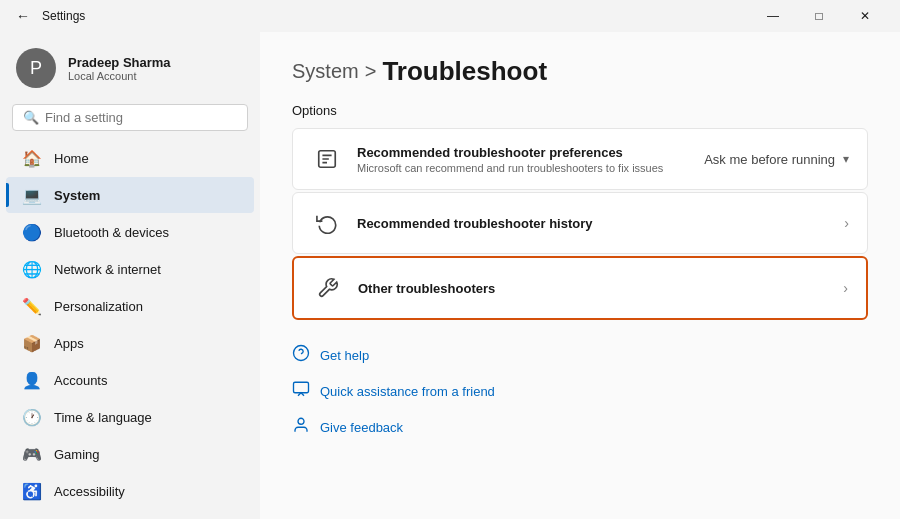 This screenshot has height=519, width=900. I want to click on card-title-recommended-prefs: Recommended troubleshooter preferences, so click(530, 152).